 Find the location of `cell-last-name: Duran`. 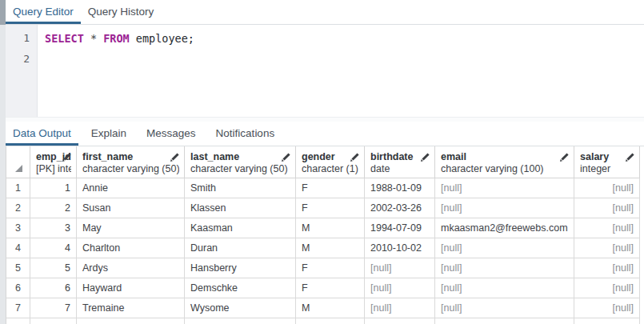

cell-last-name: Duran is located at coordinates (240, 248).